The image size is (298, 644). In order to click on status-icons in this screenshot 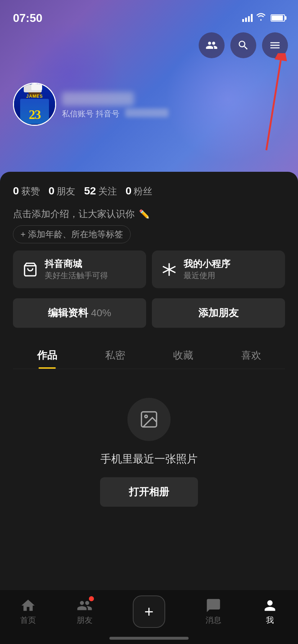, I will do `click(263, 18)`.